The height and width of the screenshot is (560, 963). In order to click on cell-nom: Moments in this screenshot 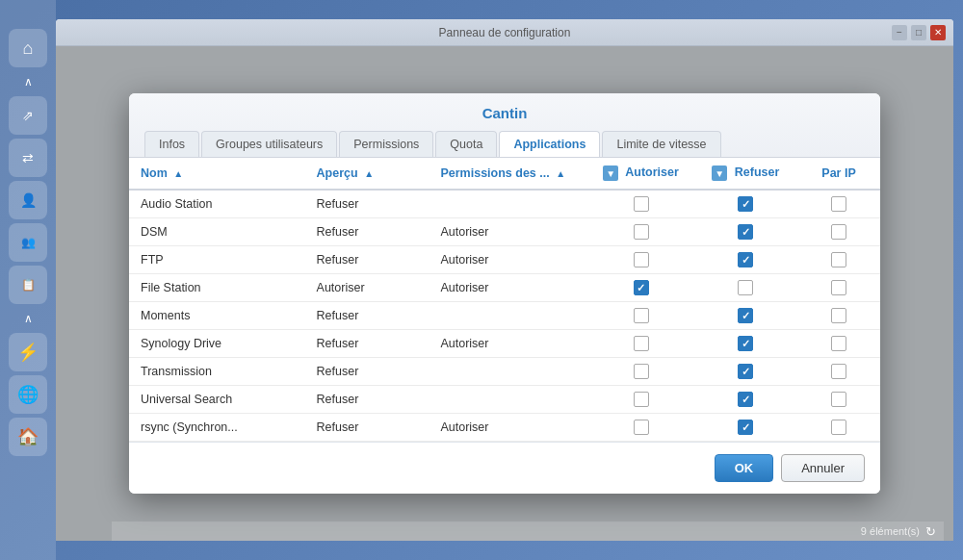, I will do `click(218, 316)`.